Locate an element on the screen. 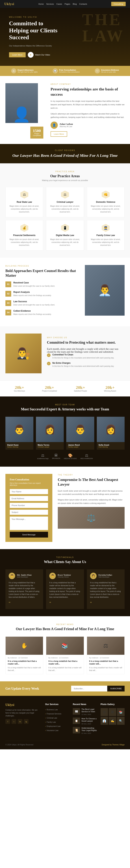 This screenshot has height=868, width=130. consulting-button: Consulting is located at coordinates (119, 4).